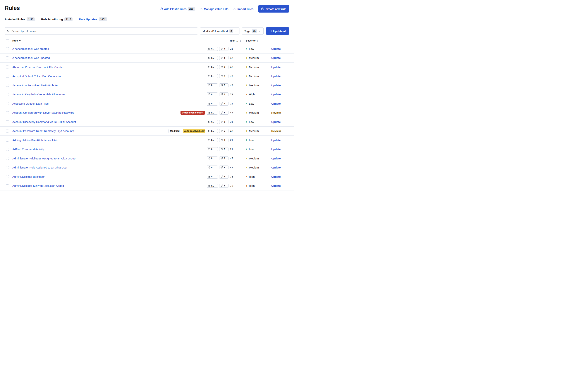 Image resolution: width=588 pixels, height=382 pixels. I want to click on rule-name-link: Accepted Default Telnet Port Connection, so click(37, 76).